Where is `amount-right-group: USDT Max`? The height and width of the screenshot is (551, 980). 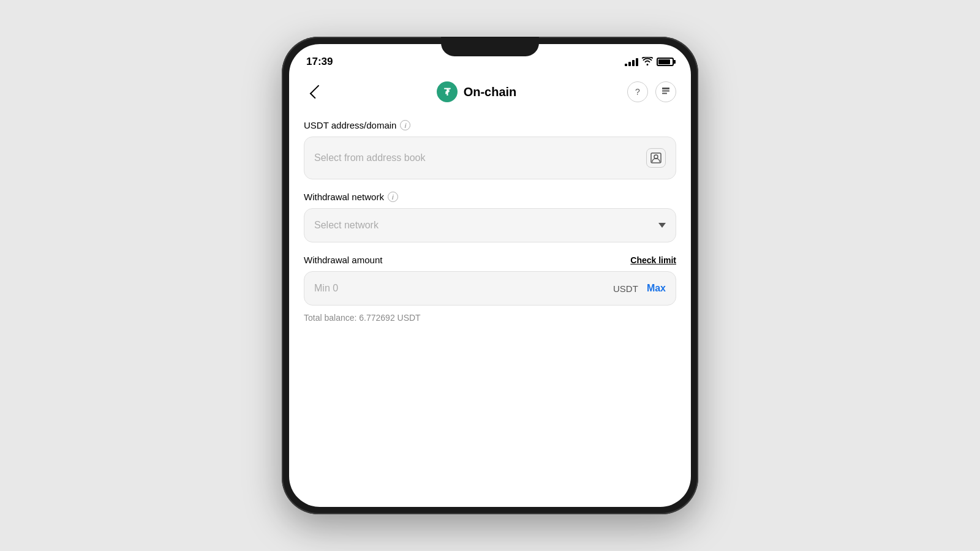
amount-right-group: USDT Max is located at coordinates (639, 288).